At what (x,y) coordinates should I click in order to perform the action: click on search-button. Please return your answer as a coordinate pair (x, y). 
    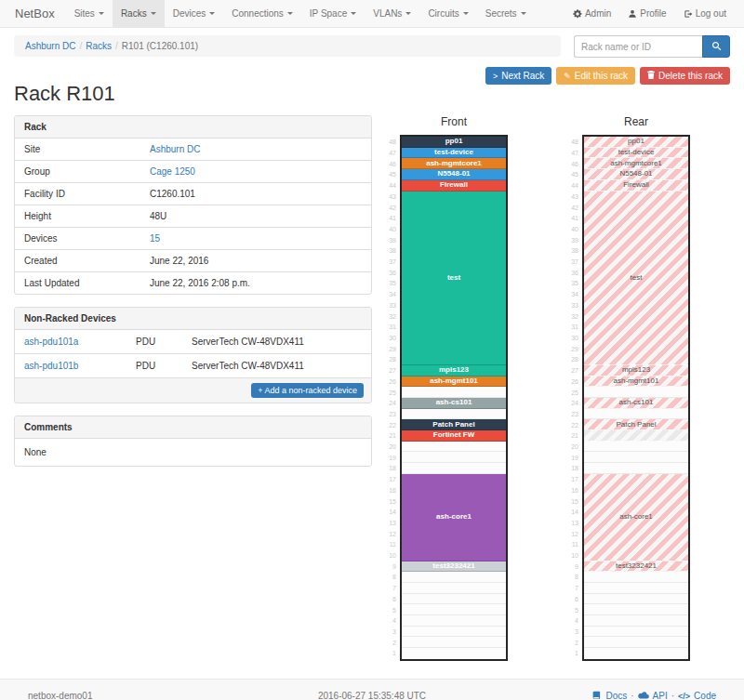
    Looking at the image, I should click on (716, 46).